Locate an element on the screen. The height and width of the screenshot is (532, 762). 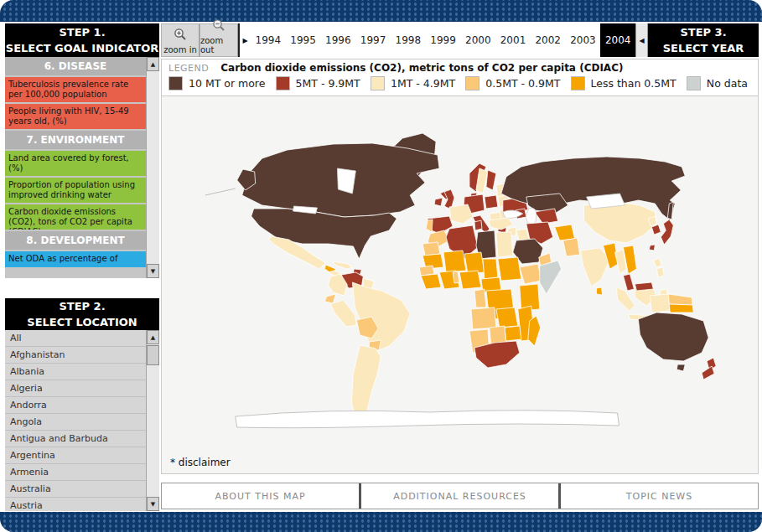
map-region-papua-new-guinea-south is located at coordinates (681, 308).